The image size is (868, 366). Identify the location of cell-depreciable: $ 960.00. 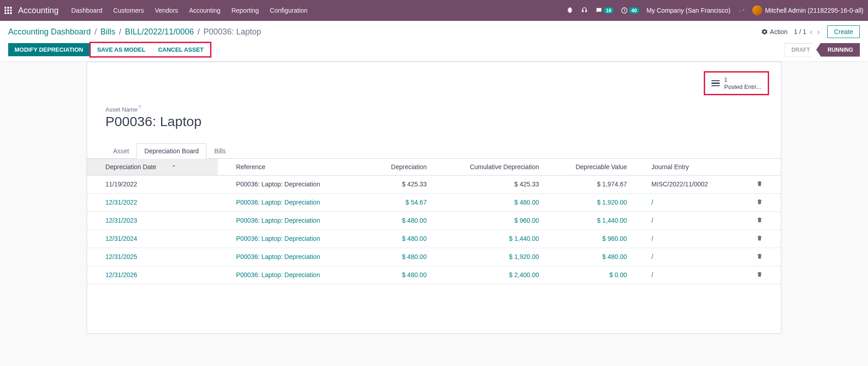
(589, 239).